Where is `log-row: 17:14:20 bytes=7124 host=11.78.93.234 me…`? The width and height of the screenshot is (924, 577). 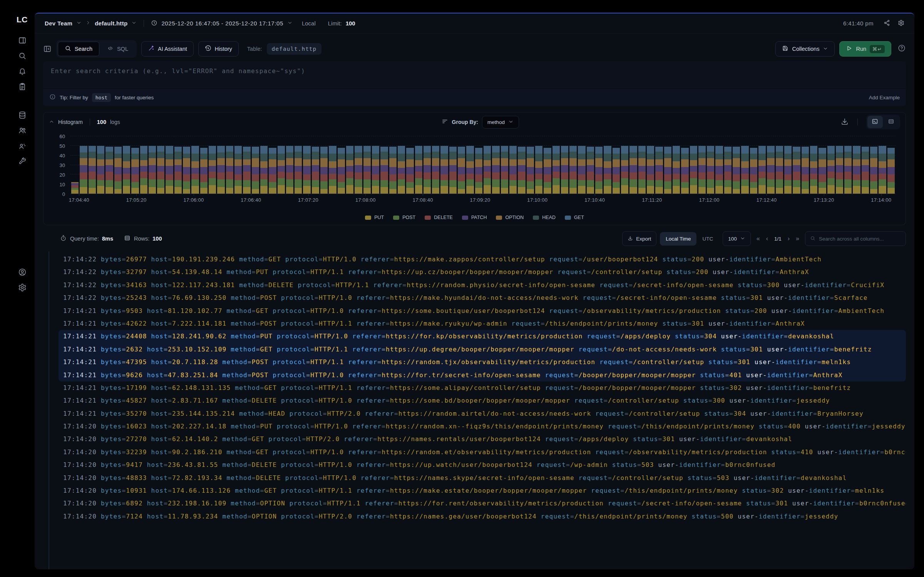
log-row: 17:14:20 bytes=7124 host=11.78.93.234 me… is located at coordinates (482, 517).